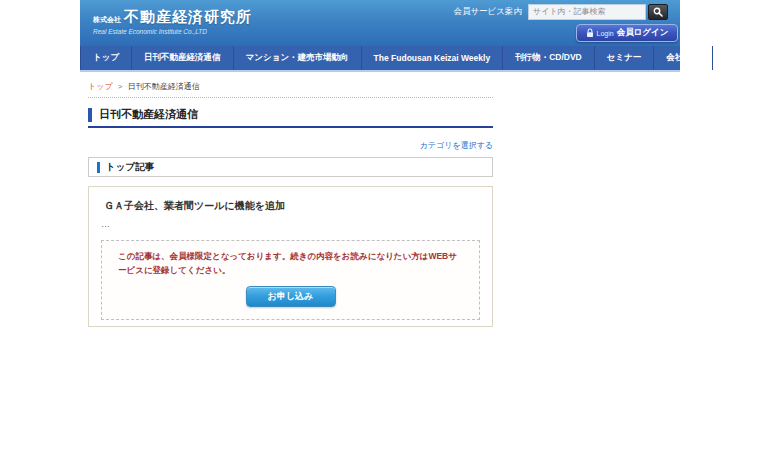 This screenshot has height=456, width=760. Describe the element at coordinates (90, 115) in the screenshot. I see `title-accent-bar` at that location.